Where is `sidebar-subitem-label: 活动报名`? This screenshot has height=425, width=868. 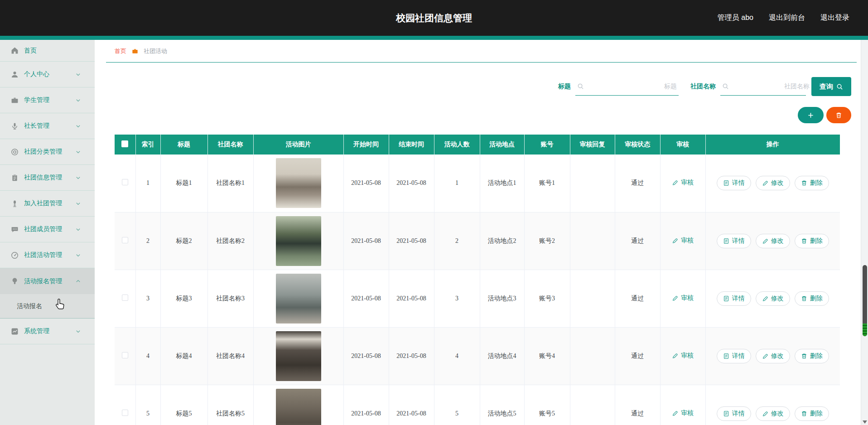 sidebar-subitem-label: 活动报名 is located at coordinates (29, 306).